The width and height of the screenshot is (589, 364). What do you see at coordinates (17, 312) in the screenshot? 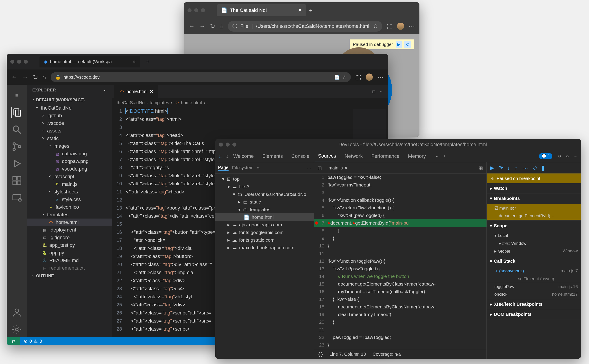
I see `account-icon` at bounding box center [17, 312].